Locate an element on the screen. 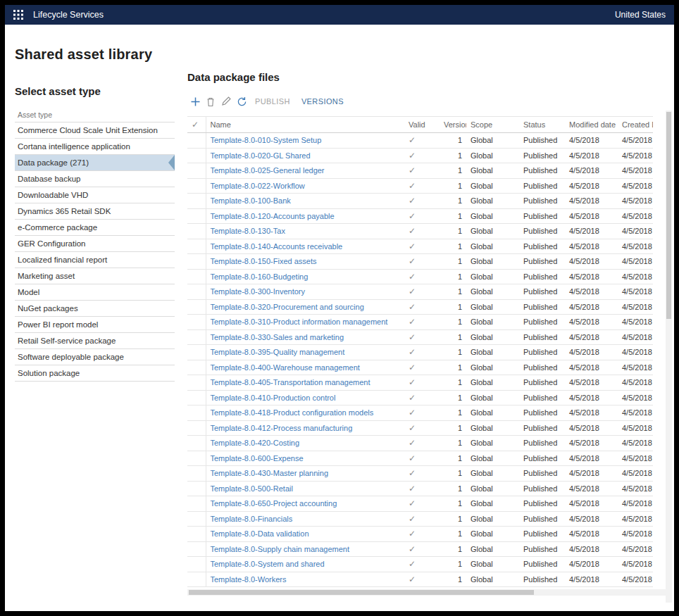 The width and height of the screenshot is (679, 616). select-all-header: ✓ is located at coordinates (197, 125).